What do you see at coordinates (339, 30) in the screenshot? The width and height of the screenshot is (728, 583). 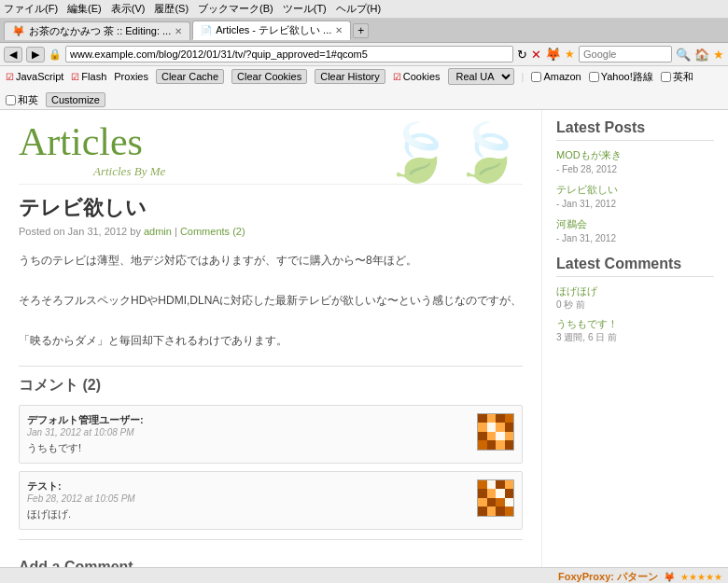 I see `tab-2-close: ✕` at bounding box center [339, 30].